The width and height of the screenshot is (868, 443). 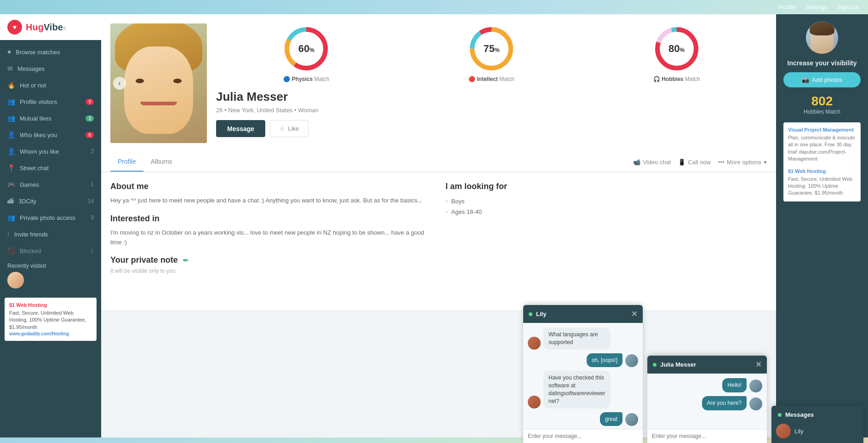 I want to click on chat-messages-lily: What languages are supported oh, [oops!]…, so click(x=583, y=376).